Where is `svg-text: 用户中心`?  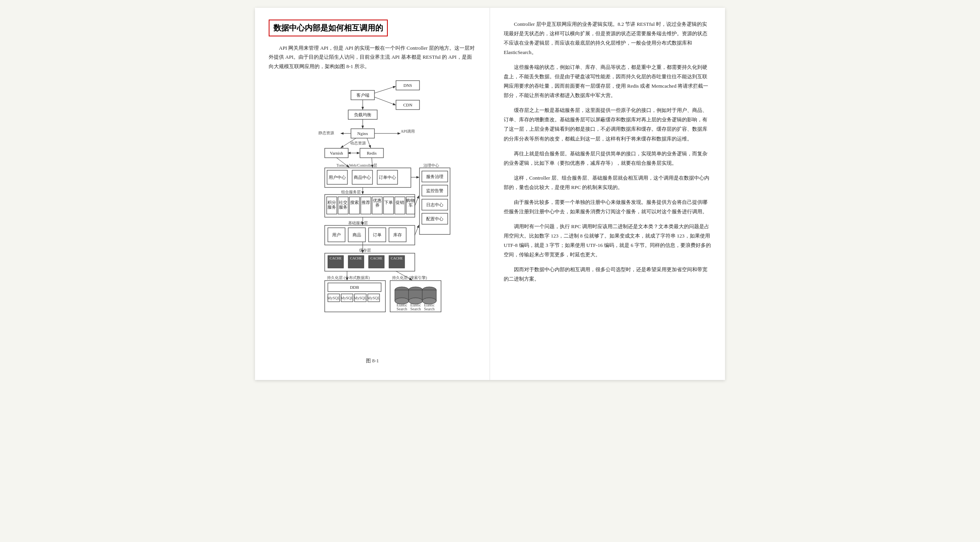 svg-text: 用户中心 is located at coordinates (337, 177).